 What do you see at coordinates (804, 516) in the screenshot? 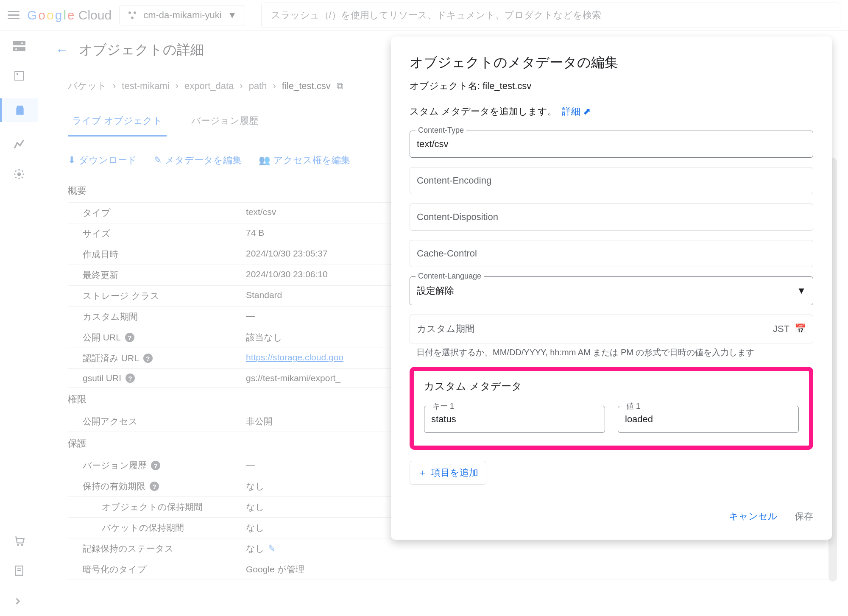
I see `save-button: 保存` at bounding box center [804, 516].